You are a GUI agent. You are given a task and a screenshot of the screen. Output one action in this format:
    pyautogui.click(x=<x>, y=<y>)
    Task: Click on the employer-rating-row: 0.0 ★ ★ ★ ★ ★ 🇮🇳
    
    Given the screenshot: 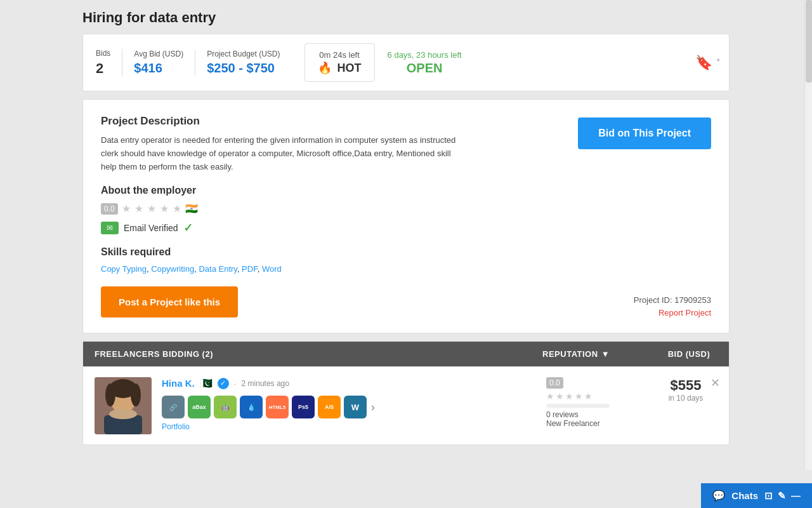 What is the action you would take?
    pyautogui.click(x=278, y=208)
    